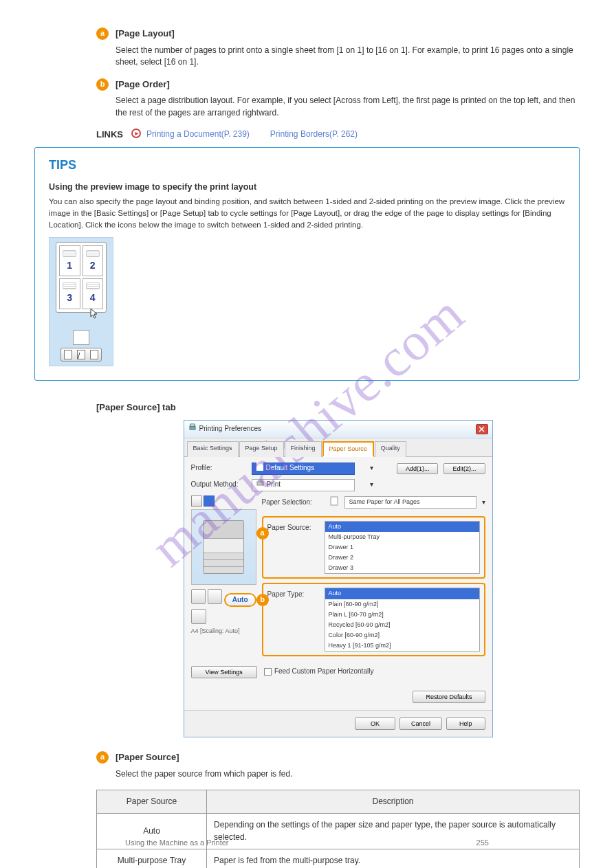 This screenshot has height=868, width=614. I want to click on page-footer: Using the Machine as a Printer 255, so click(307, 843).